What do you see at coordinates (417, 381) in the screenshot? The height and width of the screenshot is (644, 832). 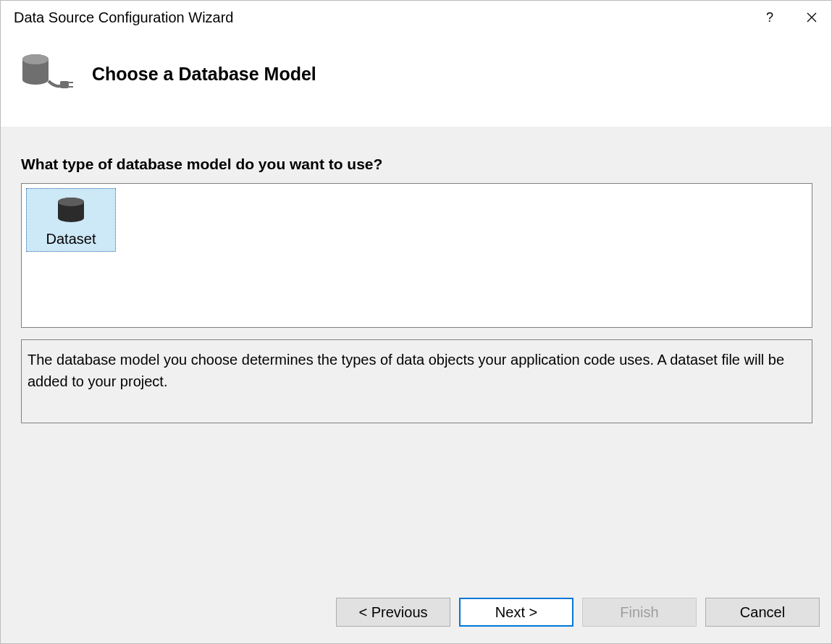 I see `model-description: The database model you choose determines…` at bounding box center [417, 381].